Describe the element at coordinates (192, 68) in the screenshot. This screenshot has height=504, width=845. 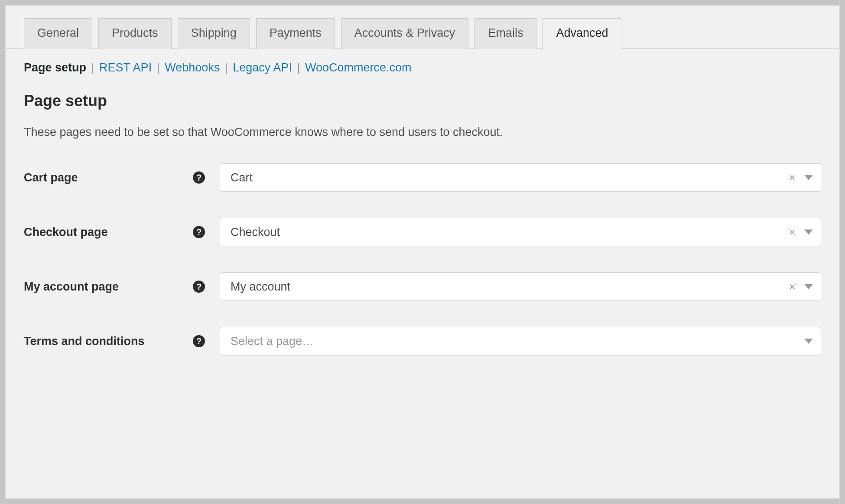
I see `subnav-link-webhooks: Webhooks` at that location.